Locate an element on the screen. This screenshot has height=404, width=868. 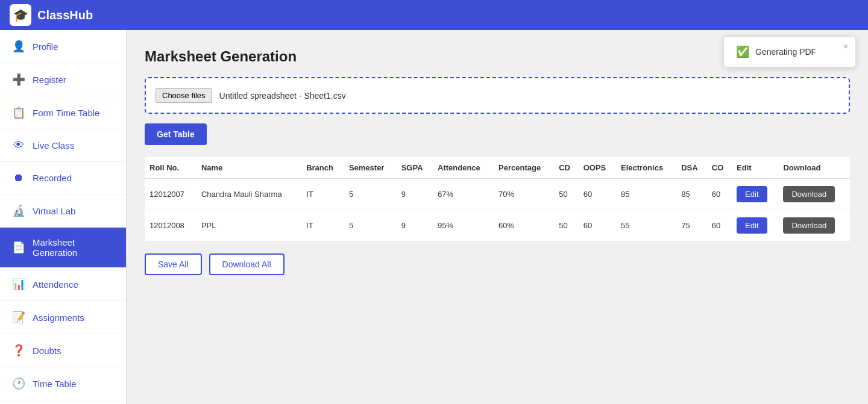
cell-attendence: 95% is located at coordinates (463, 226).